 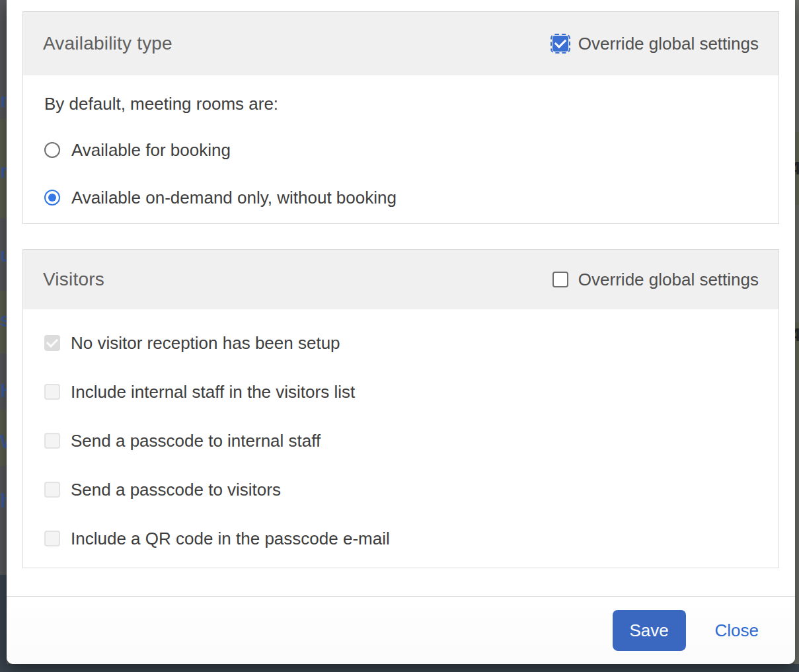 What do you see at coordinates (52, 150) in the screenshot?
I see `radio-icon` at bounding box center [52, 150].